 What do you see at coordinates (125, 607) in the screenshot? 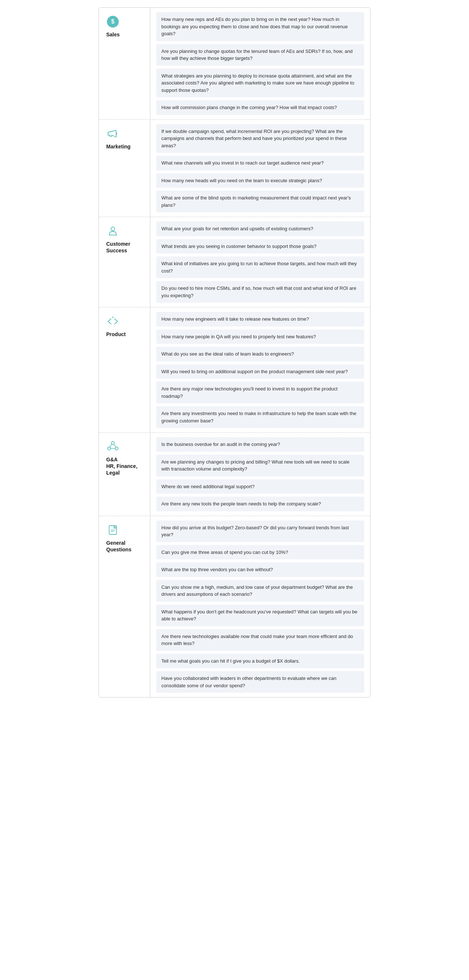
I see `section-left-general: General Questions` at bounding box center [125, 607].